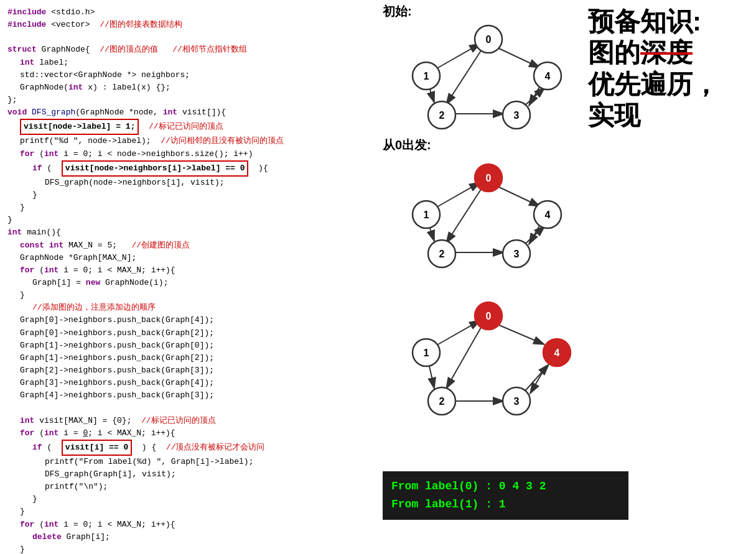  Describe the element at coordinates (196, 141) in the screenshot. I see `code-line: printf("%d ", node->label); //访问相邻的且没有被访…` at that location.